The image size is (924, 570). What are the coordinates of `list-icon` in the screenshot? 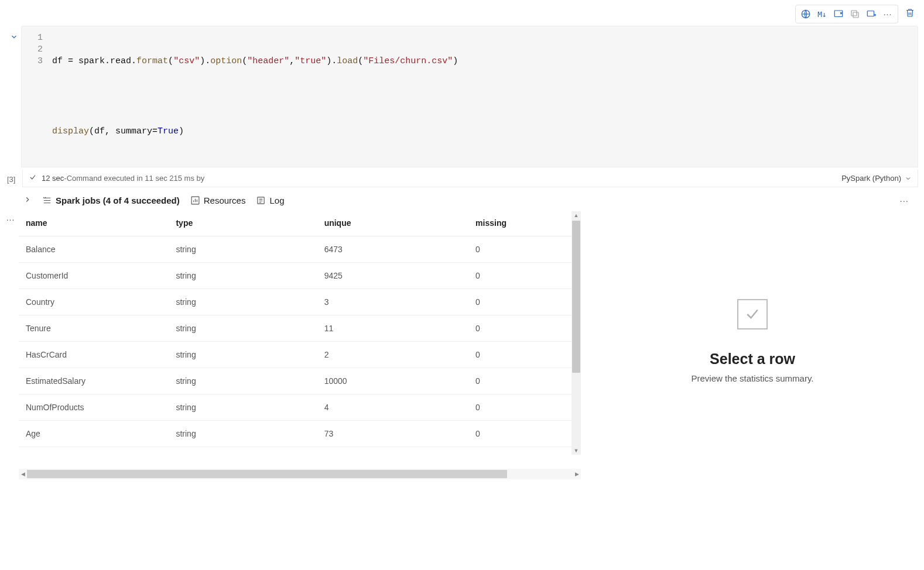 It's located at (47, 200).